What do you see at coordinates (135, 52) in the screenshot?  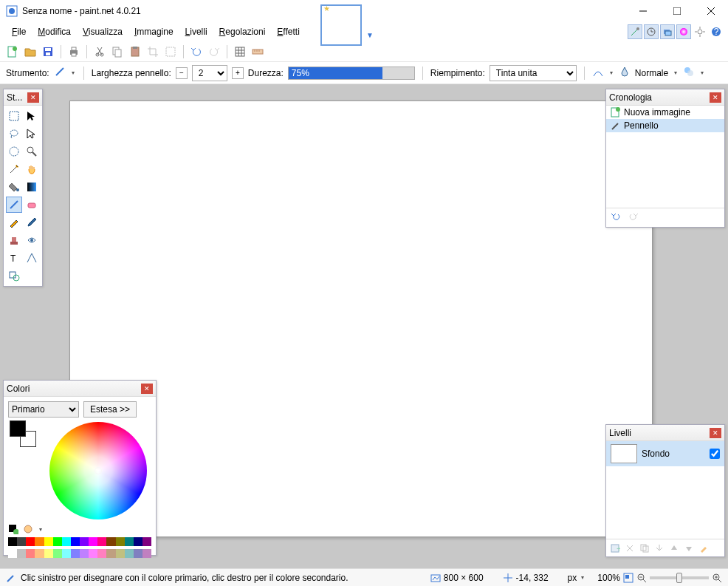 I see `paste-icon` at bounding box center [135, 52].